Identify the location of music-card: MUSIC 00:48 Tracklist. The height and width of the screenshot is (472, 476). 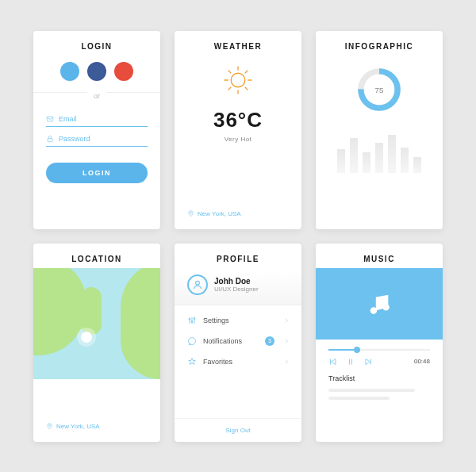
(379, 343).